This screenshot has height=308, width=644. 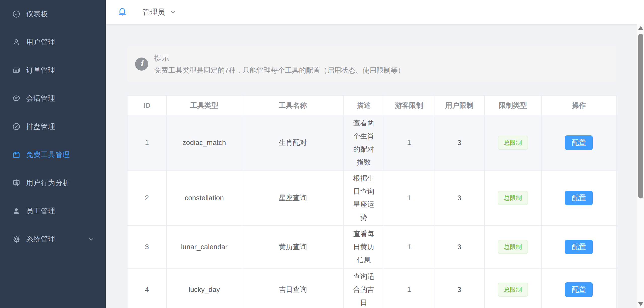 I want to click on user-icon, so click(x=16, y=42).